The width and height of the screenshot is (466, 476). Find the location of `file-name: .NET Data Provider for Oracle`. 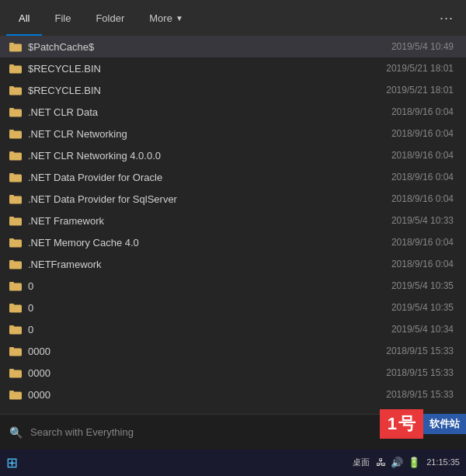

file-name: .NET Data Provider for Oracle is located at coordinates (203, 177).